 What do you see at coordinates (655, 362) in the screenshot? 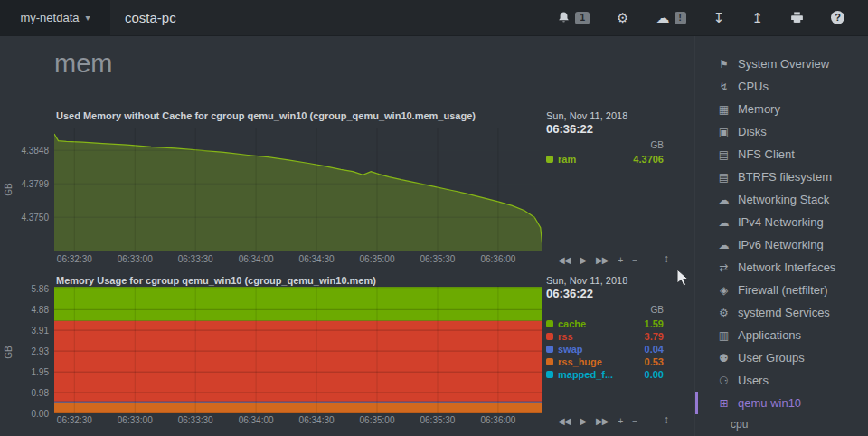
I see `legend-value: 0.53` at bounding box center [655, 362].